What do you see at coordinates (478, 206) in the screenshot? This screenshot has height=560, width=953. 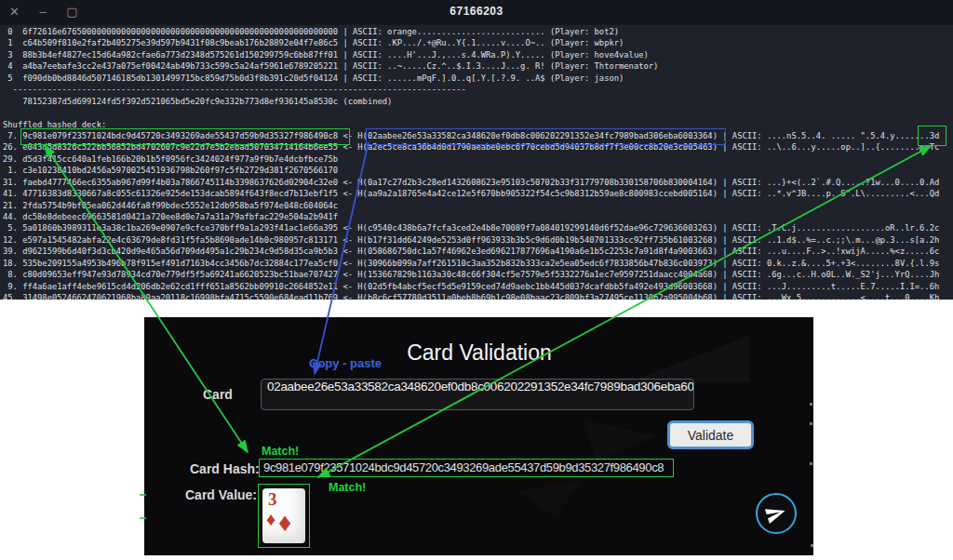 I see `terminal-line: 21. 2fda5754b9bf05ea062d446fa8f99bdec555…` at bounding box center [478, 206].